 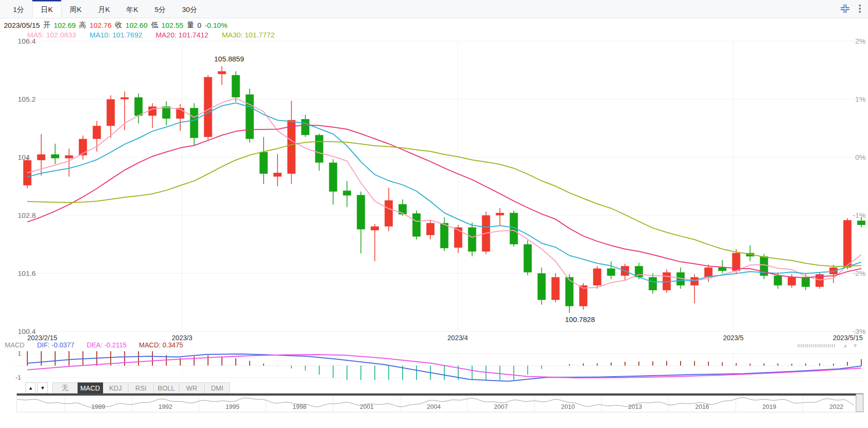 I want to click on svg-text: 2007, so click(x=501, y=407).